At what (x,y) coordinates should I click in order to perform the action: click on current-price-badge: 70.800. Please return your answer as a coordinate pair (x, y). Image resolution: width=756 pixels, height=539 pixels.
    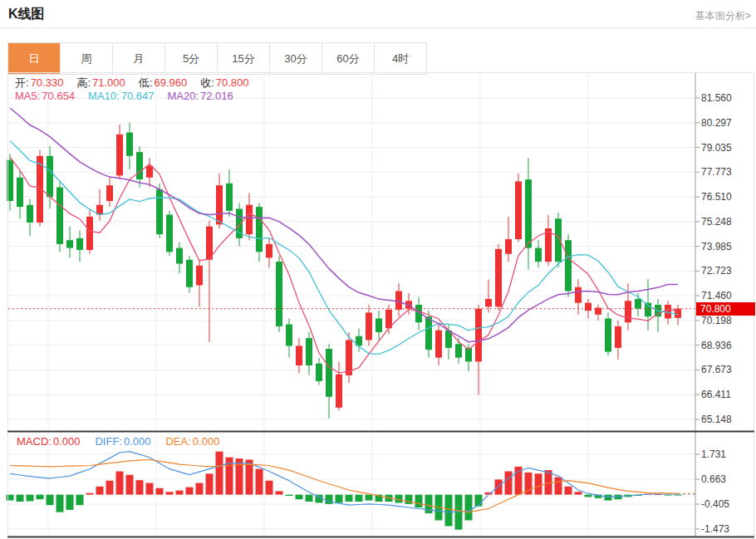
    Looking at the image, I should click on (726, 309).